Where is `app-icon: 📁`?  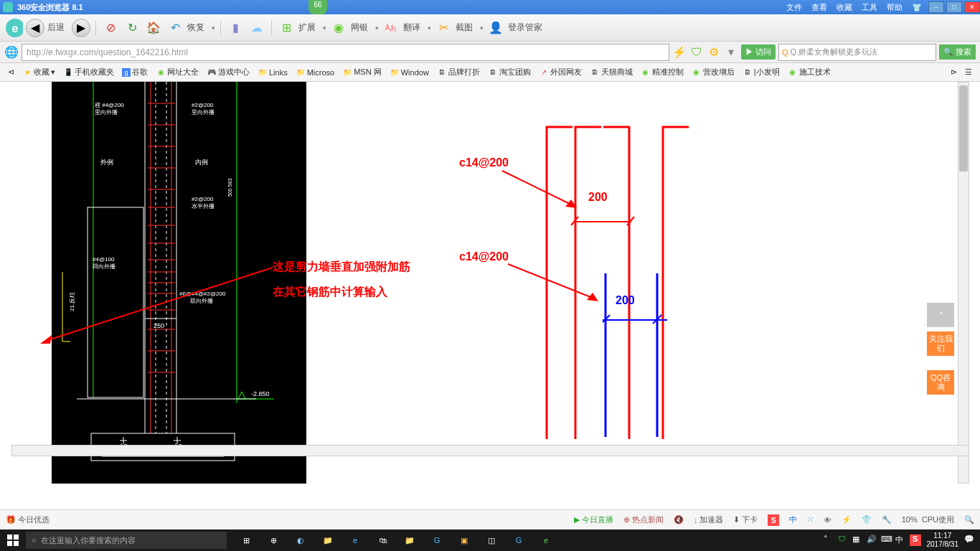 app-icon: 📁 is located at coordinates (410, 540).